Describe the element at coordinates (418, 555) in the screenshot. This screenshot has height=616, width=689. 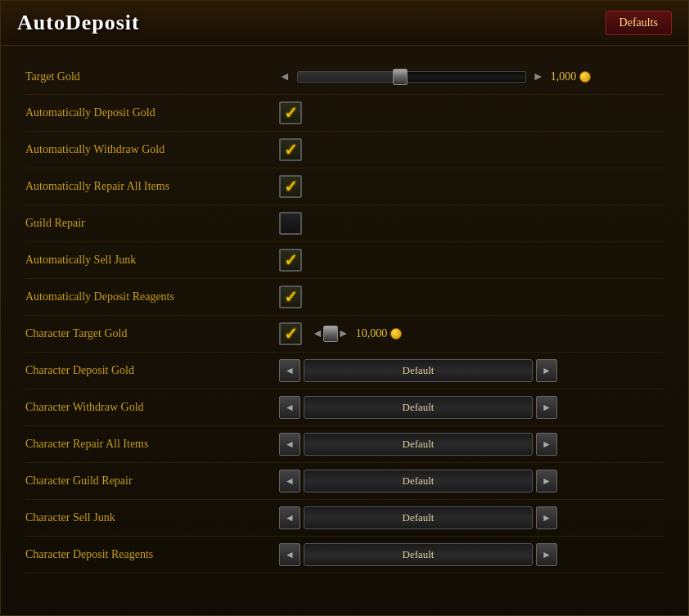
I see `char-deposit-reagents-selector: ◄ Default ►` at that location.